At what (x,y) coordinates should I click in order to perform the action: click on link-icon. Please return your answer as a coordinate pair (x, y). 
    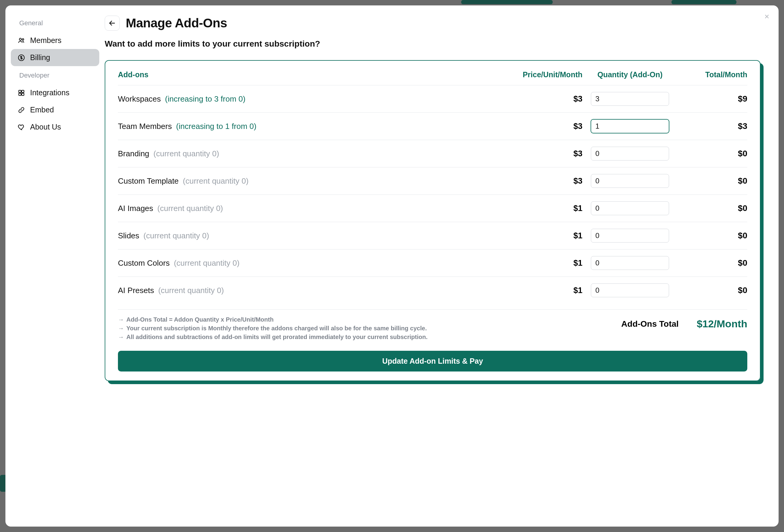
    Looking at the image, I should click on (22, 110).